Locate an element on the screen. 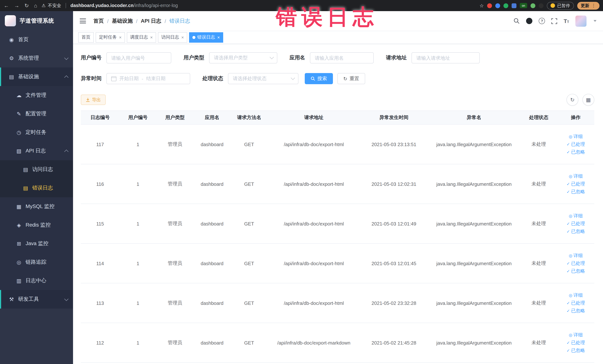 Image resolution: width=603 pixels, height=364 pixels. github-icon is located at coordinates (529, 21).